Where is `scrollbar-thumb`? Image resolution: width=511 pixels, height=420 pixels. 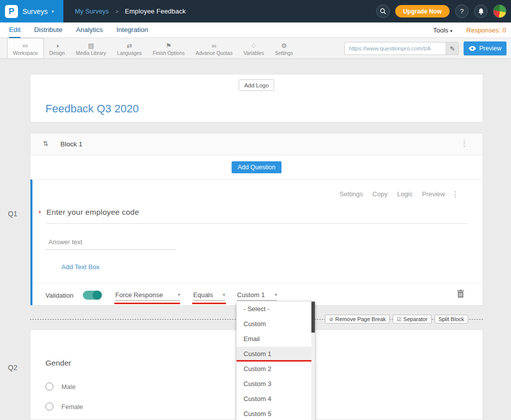
scrollbar-thumb is located at coordinates (313, 317).